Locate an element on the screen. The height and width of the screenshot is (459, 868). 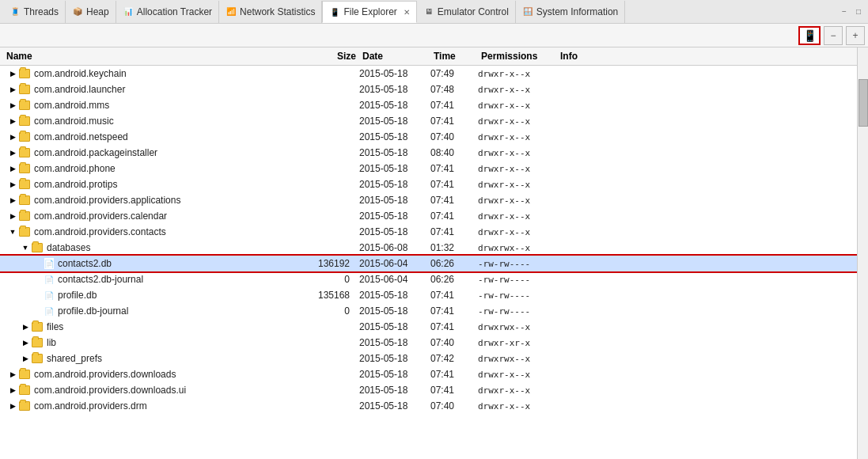
tab-system-information: 🪟System Information is located at coordinates (570, 12).